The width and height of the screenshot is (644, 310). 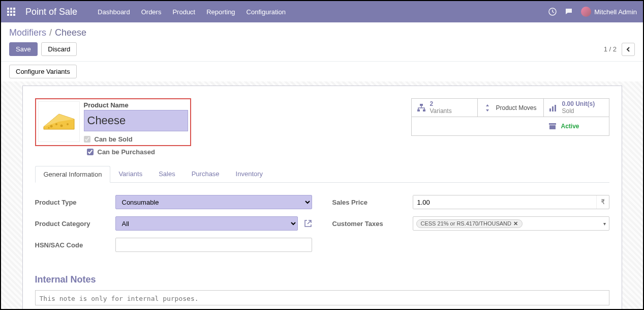 What do you see at coordinates (266, 12) in the screenshot?
I see `nav-configuration: Configuration` at bounding box center [266, 12].